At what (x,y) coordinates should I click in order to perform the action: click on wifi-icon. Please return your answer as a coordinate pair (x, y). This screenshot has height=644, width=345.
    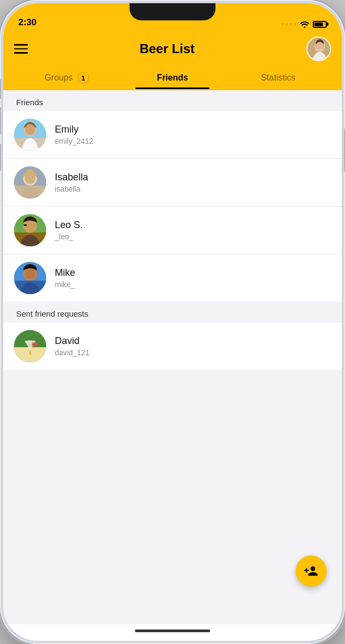
    Looking at the image, I should click on (305, 24).